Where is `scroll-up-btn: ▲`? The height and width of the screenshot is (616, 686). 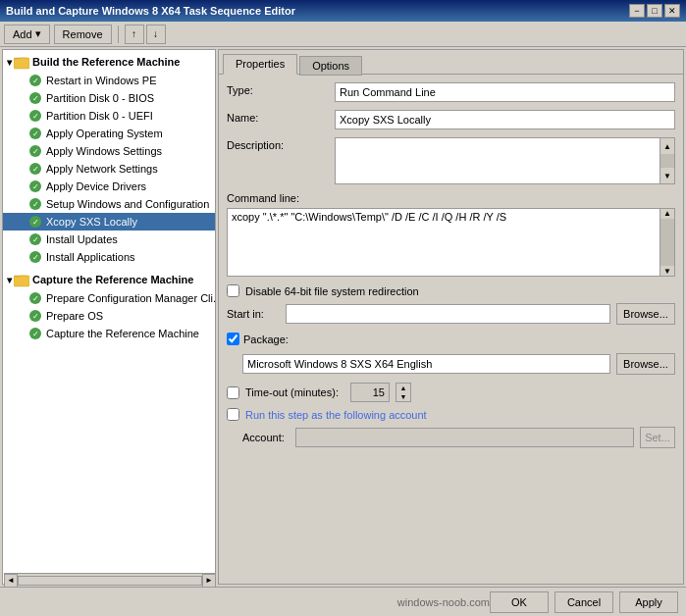
scroll-up-btn: ▲ is located at coordinates (667, 146).